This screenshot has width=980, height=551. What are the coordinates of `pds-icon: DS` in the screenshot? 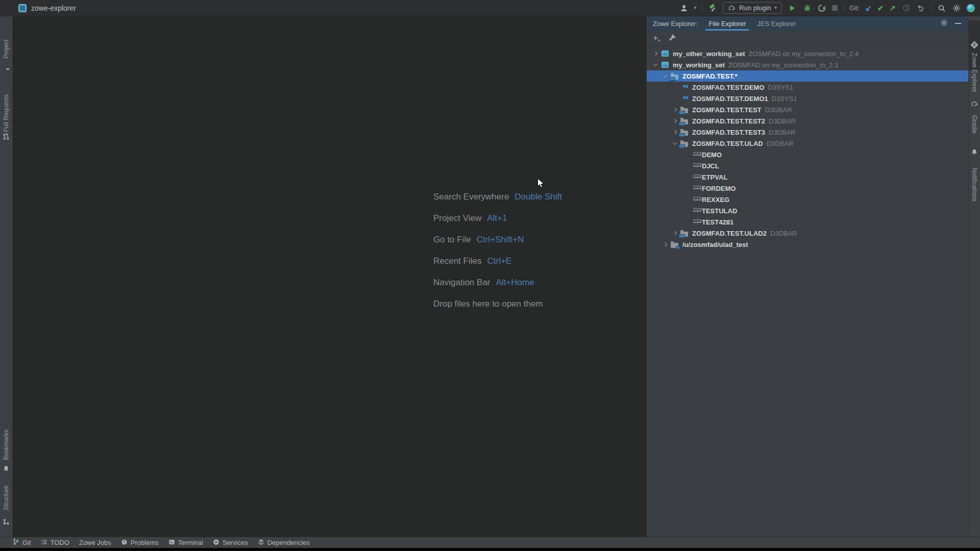 It's located at (684, 233).